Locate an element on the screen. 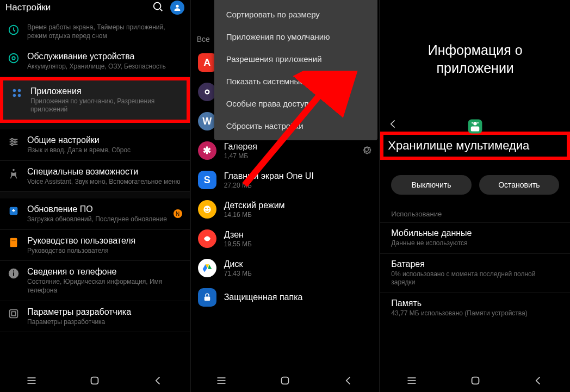 This screenshot has height=392, width=570. menu-show-system-apps: Показать системные приложения is located at coordinates (296, 82).